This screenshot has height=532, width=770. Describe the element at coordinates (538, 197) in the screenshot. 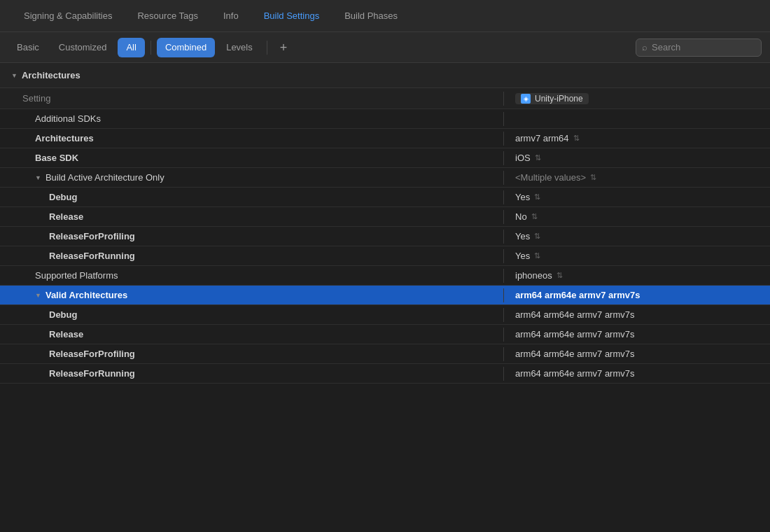

I see `stepper-debug-arch: ⇅` at that location.